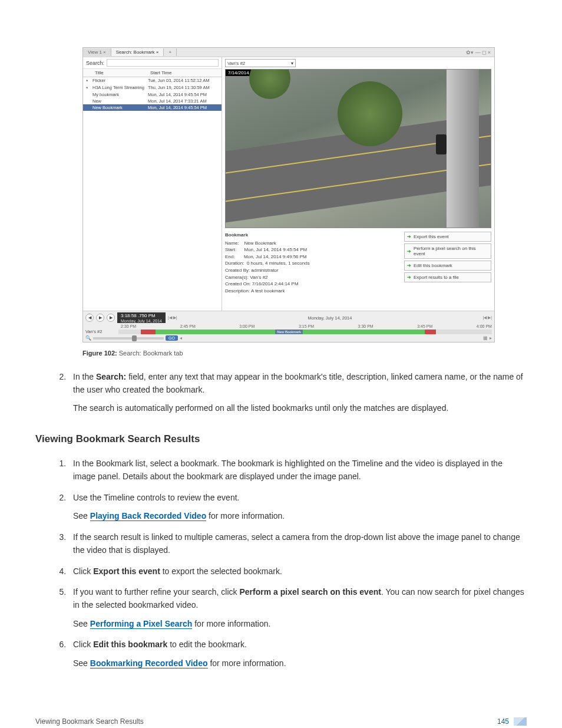  What do you see at coordinates (431, 237) in the screenshot?
I see `action-label: Export this event` at bounding box center [431, 237].